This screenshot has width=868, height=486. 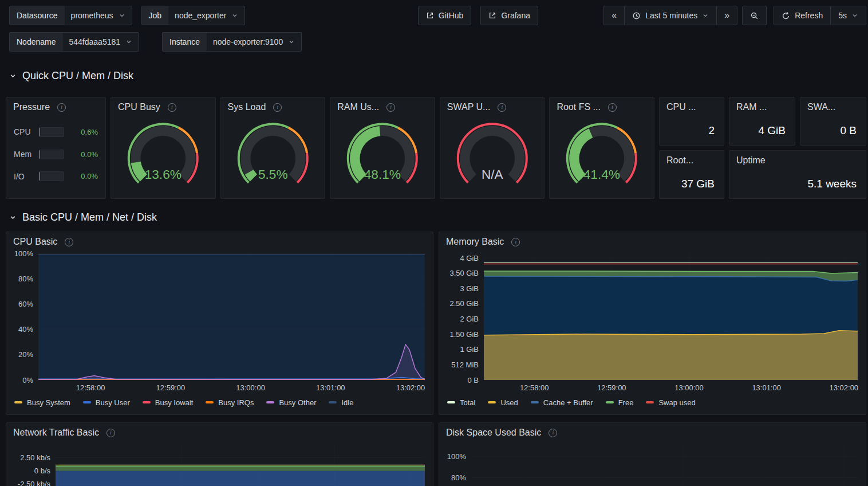 What do you see at coordinates (727, 15) in the screenshot?
I see `time-range-forward-button: »` at bounding box center [727, 15].